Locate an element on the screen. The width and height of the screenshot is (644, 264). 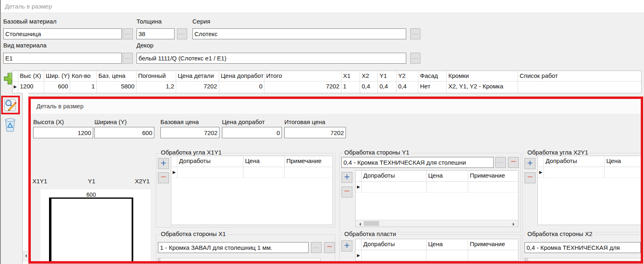
side-y1-remove-button: − is located at coordinates (347, 192).